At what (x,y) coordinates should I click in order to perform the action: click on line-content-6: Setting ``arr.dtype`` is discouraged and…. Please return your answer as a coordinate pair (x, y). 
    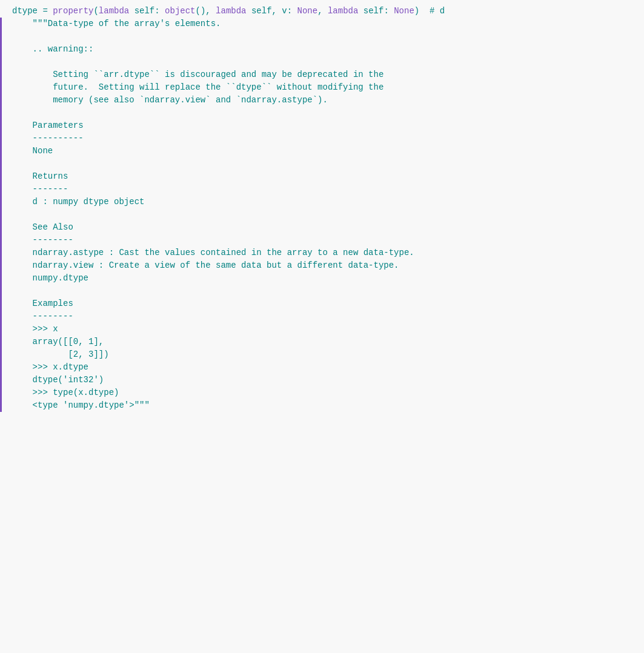
    Looking at the image, I should click on (198, 75).